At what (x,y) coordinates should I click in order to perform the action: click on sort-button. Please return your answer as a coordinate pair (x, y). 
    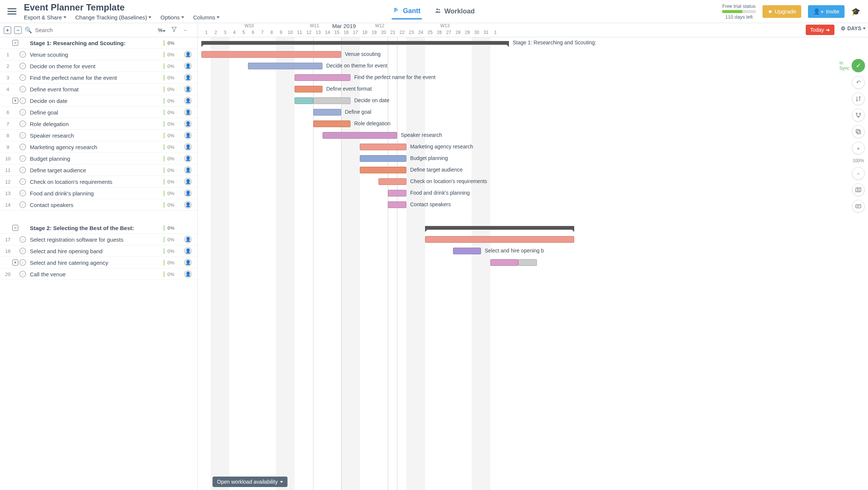
    Looking at the image, I should click on (858, 99).